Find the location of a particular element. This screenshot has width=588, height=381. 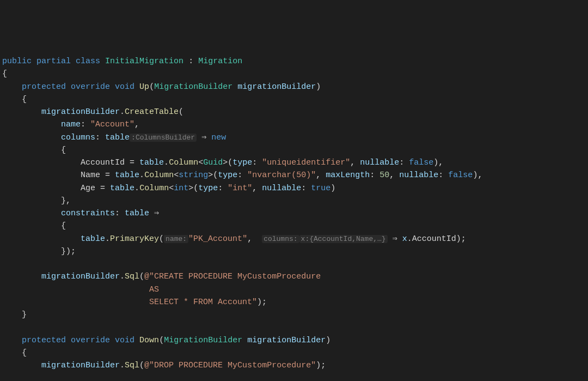

sql-create-proc: @"CREATE PROCEDURE MyCustomProcedure is located at coordinates (232, 277).